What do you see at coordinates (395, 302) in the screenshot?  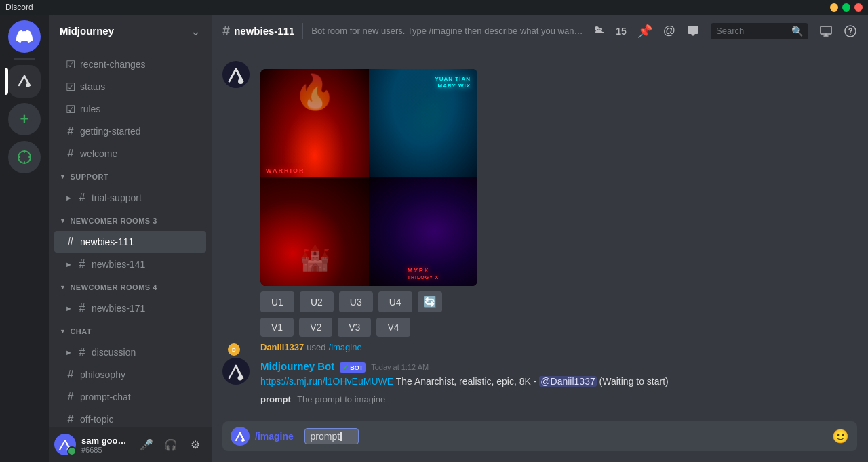 I see `u4-button: U4` at bounding box center [395, 302].